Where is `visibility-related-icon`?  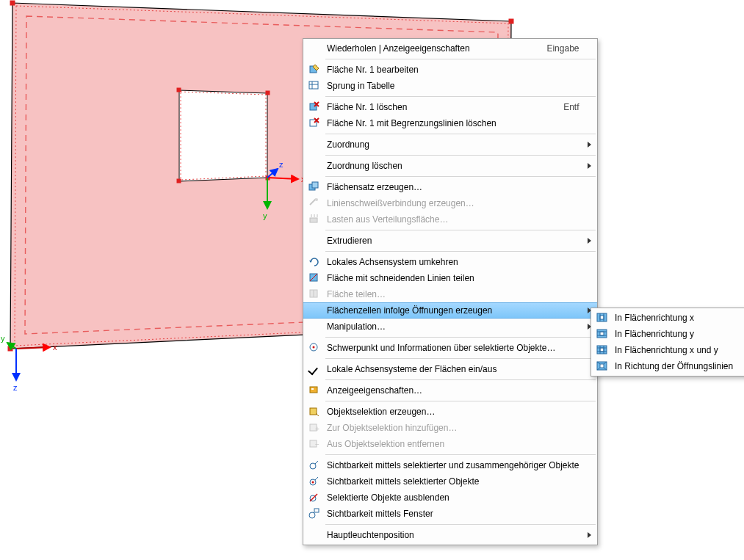
visibility-related-icon is located at coordinates (314, 465).